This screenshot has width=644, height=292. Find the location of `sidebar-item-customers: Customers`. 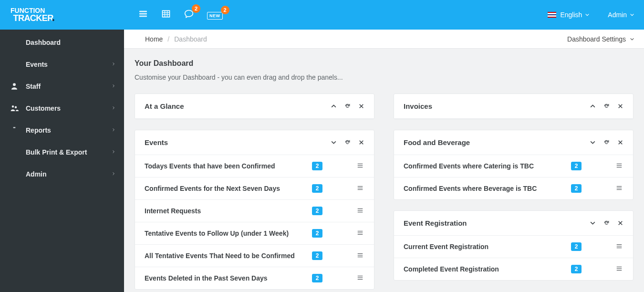

sidebar-item-customers: Customers is located at coordinates (62, 108).